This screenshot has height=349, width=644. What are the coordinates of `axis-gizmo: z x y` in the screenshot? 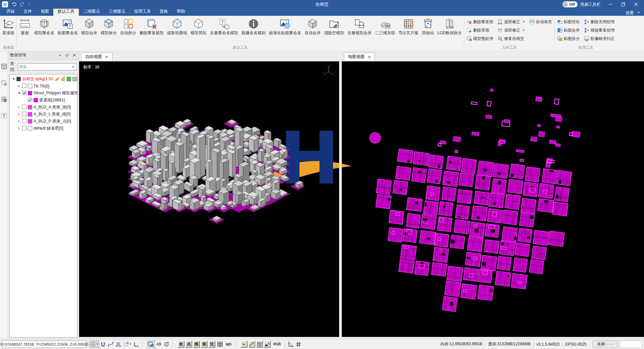 It's located at (329, 70).